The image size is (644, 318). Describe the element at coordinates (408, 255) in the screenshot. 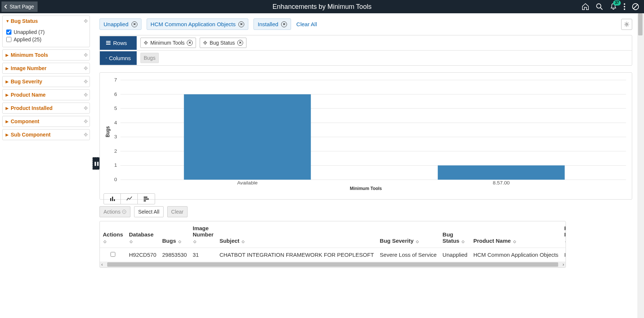

I see `cell-bug-severity: Severe Loss of Service` at that location.